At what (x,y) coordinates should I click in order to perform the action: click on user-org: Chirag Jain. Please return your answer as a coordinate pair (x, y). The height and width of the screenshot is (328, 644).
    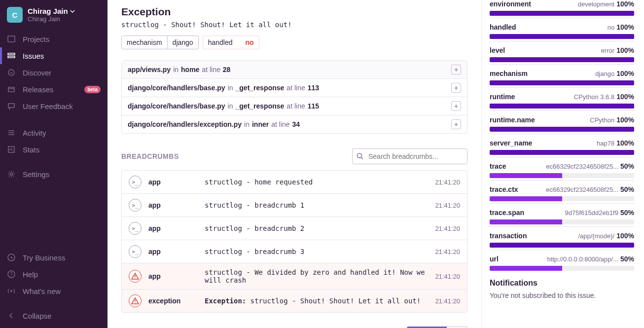
    Looking at the image, I should click on (51, 19).